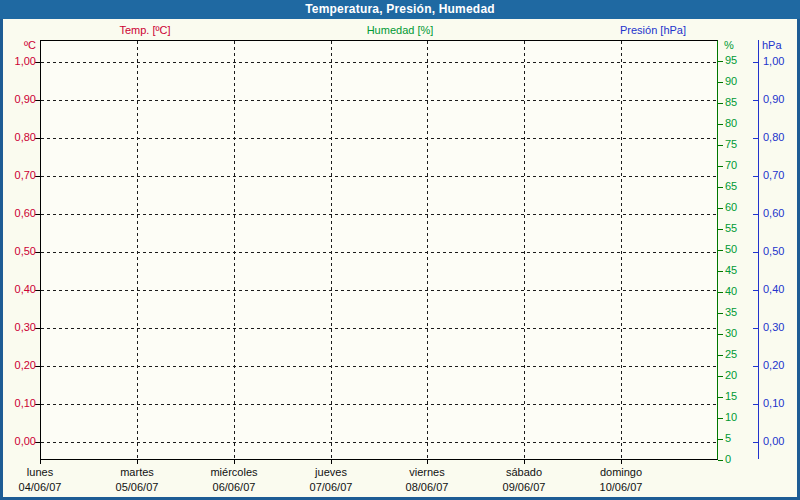 The width and height of the screenshot is (800, 500). I want to click on y-tick-label-pressure: 0,80, so click(774, 138).